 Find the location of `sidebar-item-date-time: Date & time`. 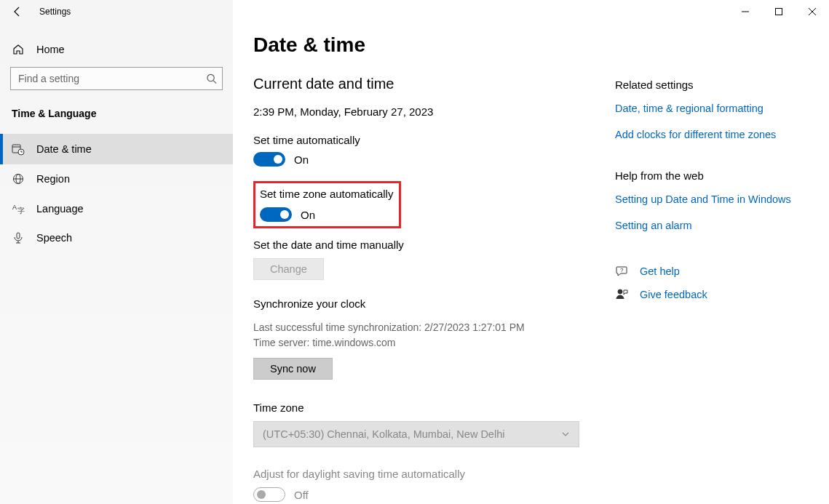

sidebar-item-date-time: Date & time is located at coordinates (116, 149).